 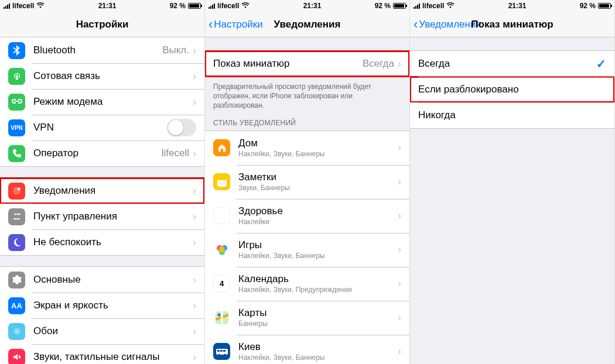 I want to click on row-hotspot: Режим модема ›, so click(x=102, y=102).